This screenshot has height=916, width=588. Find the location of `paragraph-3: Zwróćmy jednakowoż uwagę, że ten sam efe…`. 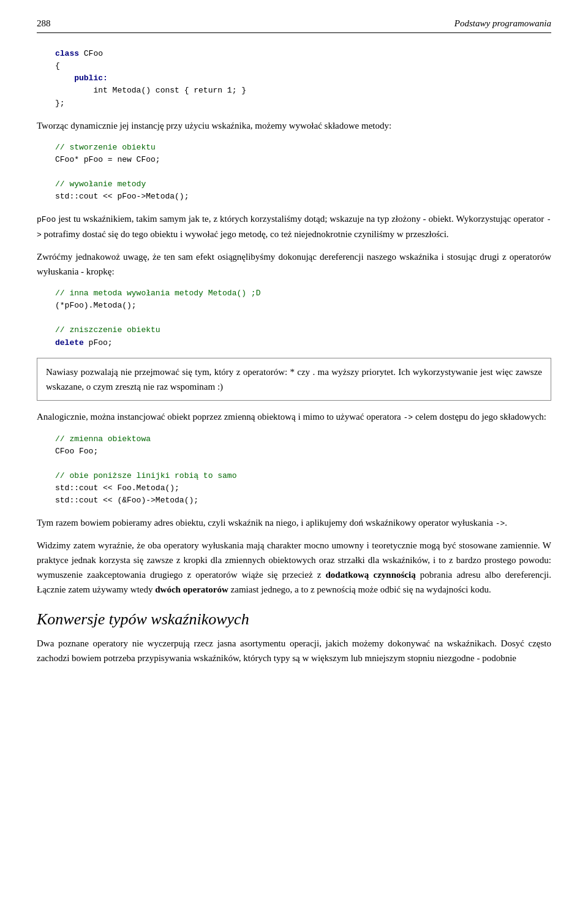

paragraph-3: Zwróćmy jednakowoż uwagę, że ten sam efe… is located at coordinates (294, 264).